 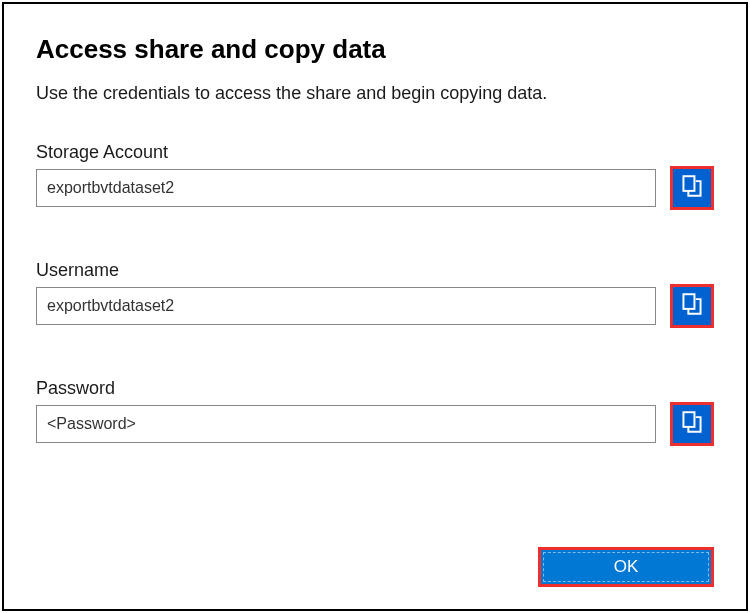 What do you see at coordinates (375, 190) in the screenshot?
I see `storage-account-row` at bounding box center [375, 190].